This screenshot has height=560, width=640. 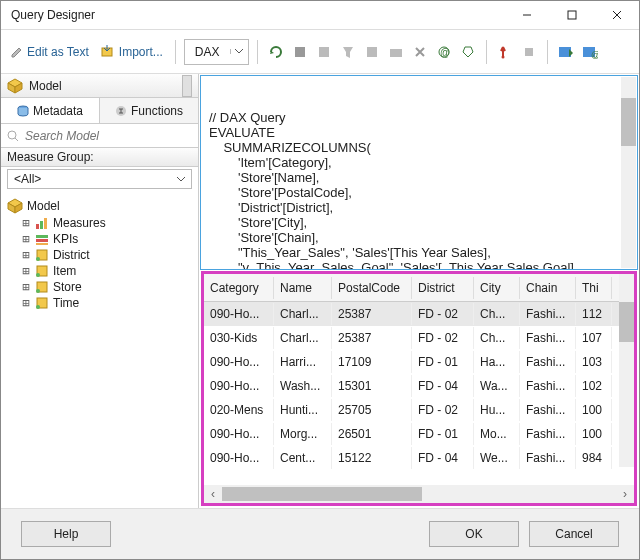 I want to click on grid-vscroll-thumb, so click(x=626, y=322).